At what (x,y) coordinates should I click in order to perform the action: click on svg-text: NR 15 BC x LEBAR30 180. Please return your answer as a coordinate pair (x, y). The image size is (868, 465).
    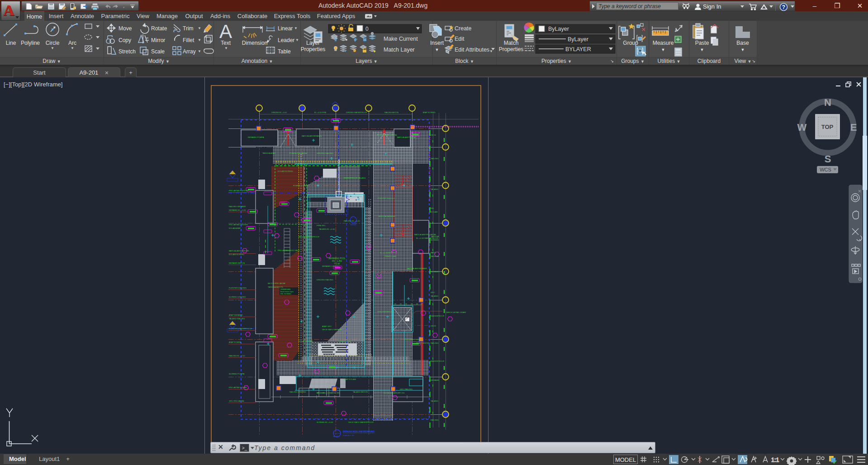
    Looking at the image, I should click on (328, 393).